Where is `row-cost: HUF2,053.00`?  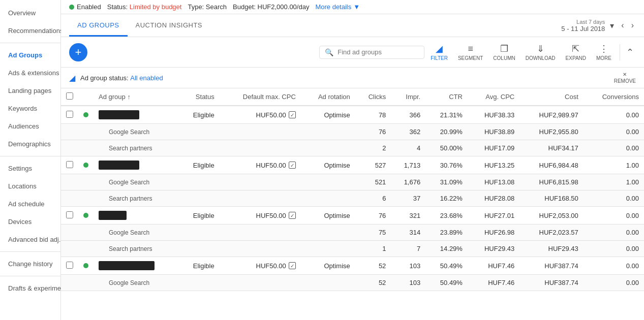
row-cost: HUF2,053.00 is located at coordinates (551, 215).